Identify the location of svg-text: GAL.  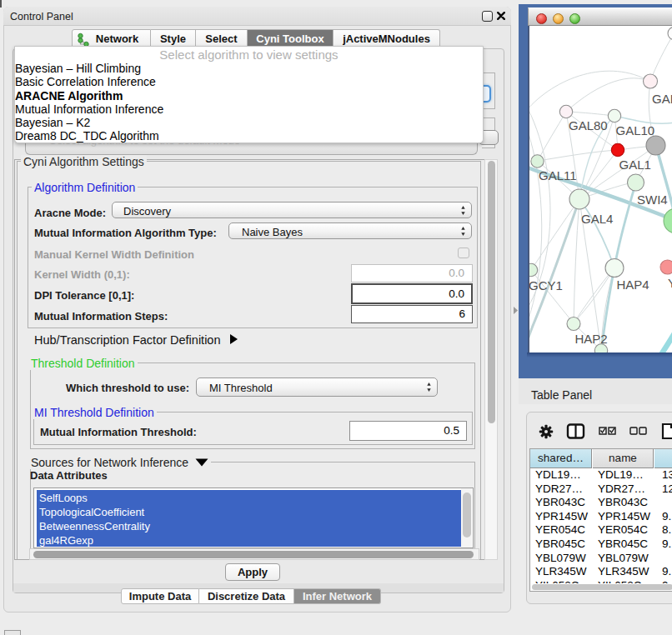
(662, 98).